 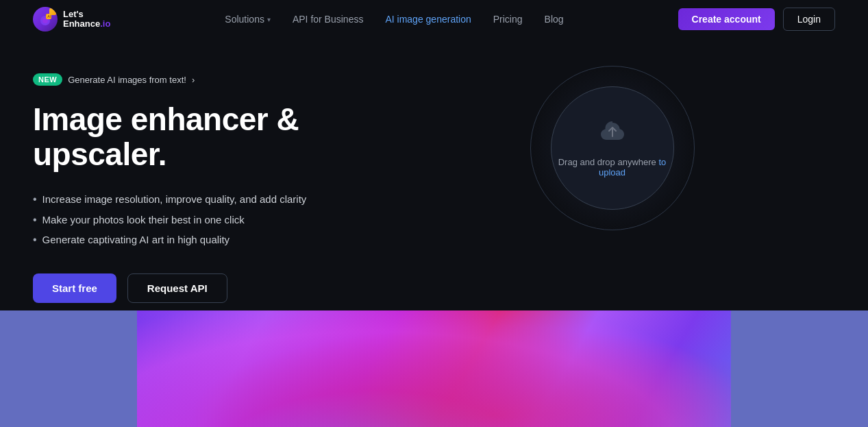 What do you see at coordinates (45, 19) in the screenshot?
I see `logo-icon: AI` at bounding box center [45, 19].